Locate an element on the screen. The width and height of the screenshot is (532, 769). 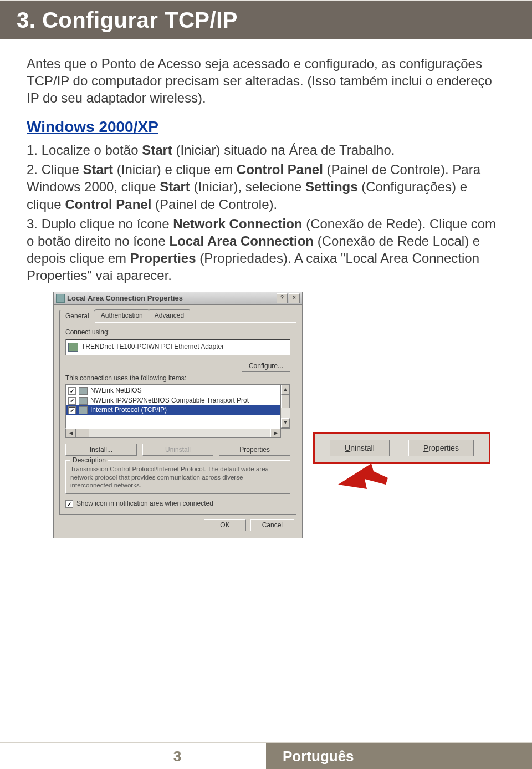
scroll-left-icon: ◀ is located at coordinates (71, 433).